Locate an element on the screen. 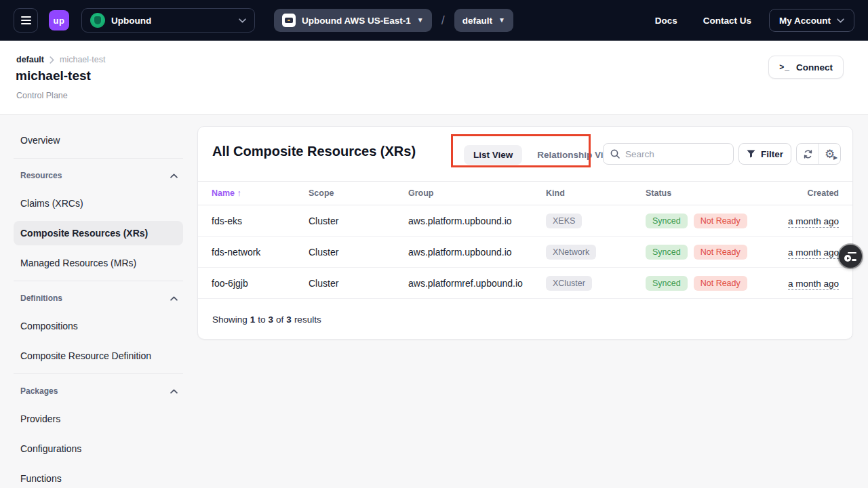 The image size is (868, 488). group-selector-dropdown: default ▼ is located at coordinates (484, 20).